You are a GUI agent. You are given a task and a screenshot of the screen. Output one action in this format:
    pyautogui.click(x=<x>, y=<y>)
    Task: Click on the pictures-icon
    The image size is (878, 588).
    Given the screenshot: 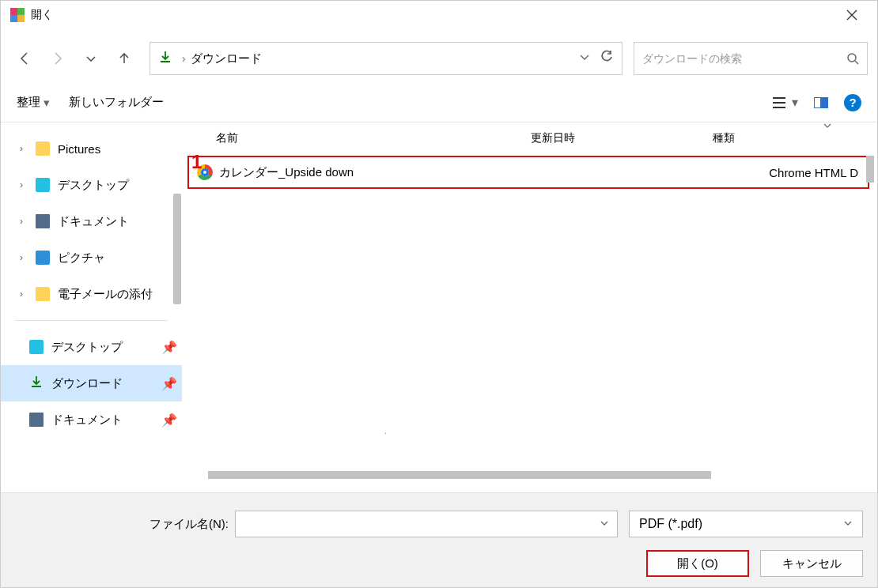 What is the action you would take?
    pyautogui.click(x=43, y=258)
    